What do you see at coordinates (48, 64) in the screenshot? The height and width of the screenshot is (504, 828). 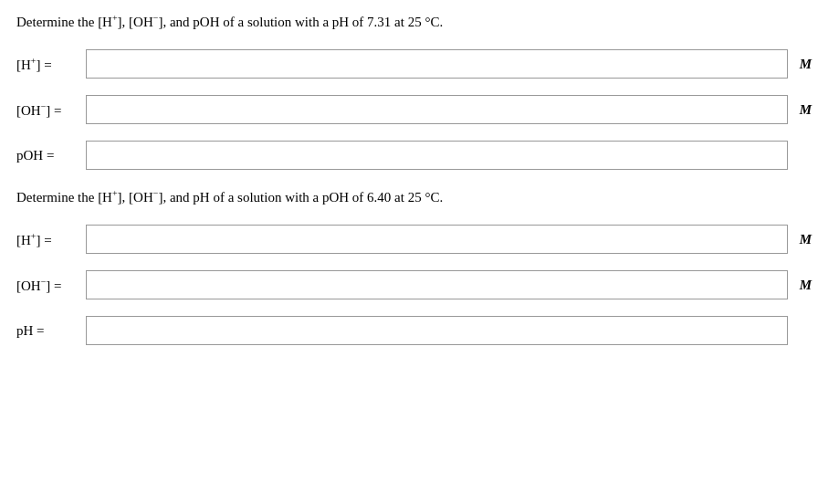 I see `problem1-h-plus-label: [H+] =` at bounding box center [48, 64].